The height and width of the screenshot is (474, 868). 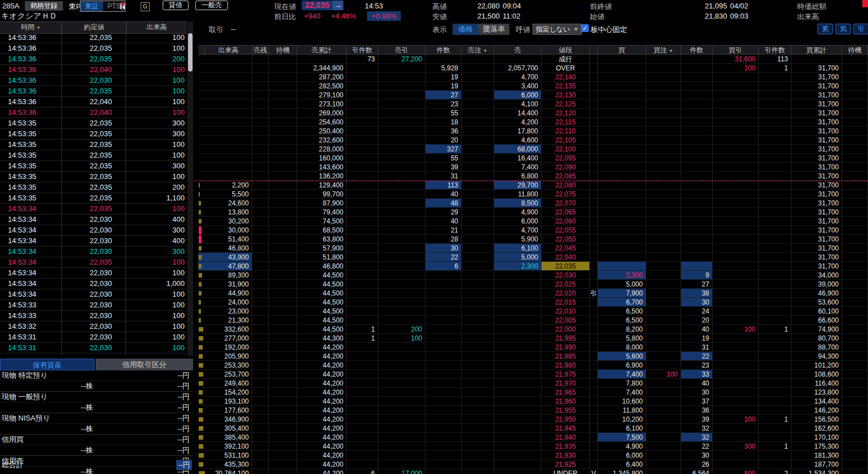 What do you see at coordinates (566, 122) in the screenshot?
I see `price-cell: 22,115` at bounding box center [566, 122].